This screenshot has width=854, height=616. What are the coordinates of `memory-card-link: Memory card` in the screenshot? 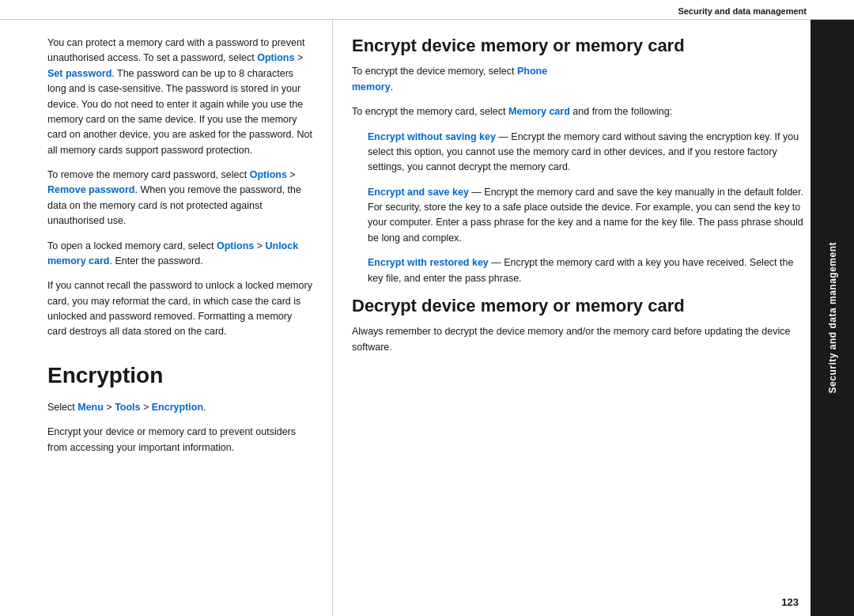 It's located at (539, 111).